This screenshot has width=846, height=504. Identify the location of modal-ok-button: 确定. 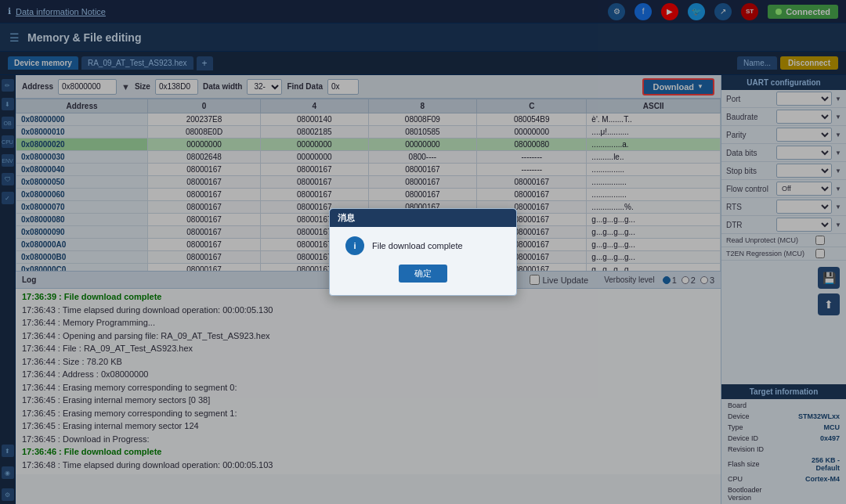
(423, 274).